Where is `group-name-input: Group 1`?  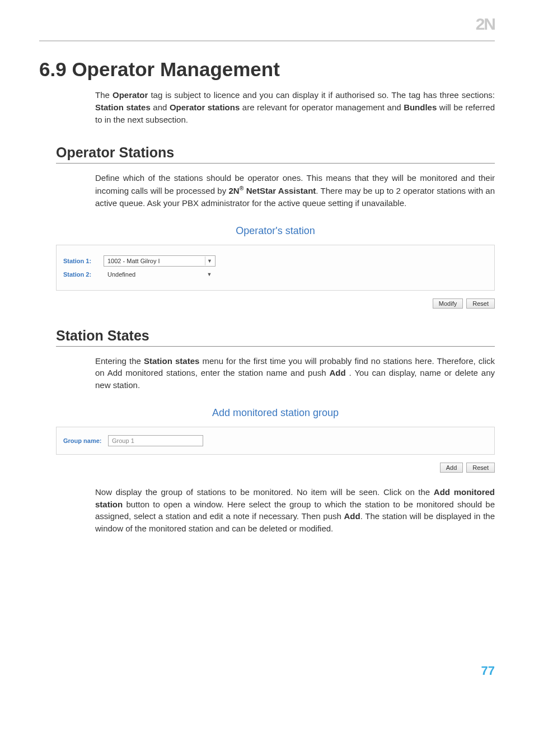
group-name-input: Group 1 is located at coordinates (156, 441).